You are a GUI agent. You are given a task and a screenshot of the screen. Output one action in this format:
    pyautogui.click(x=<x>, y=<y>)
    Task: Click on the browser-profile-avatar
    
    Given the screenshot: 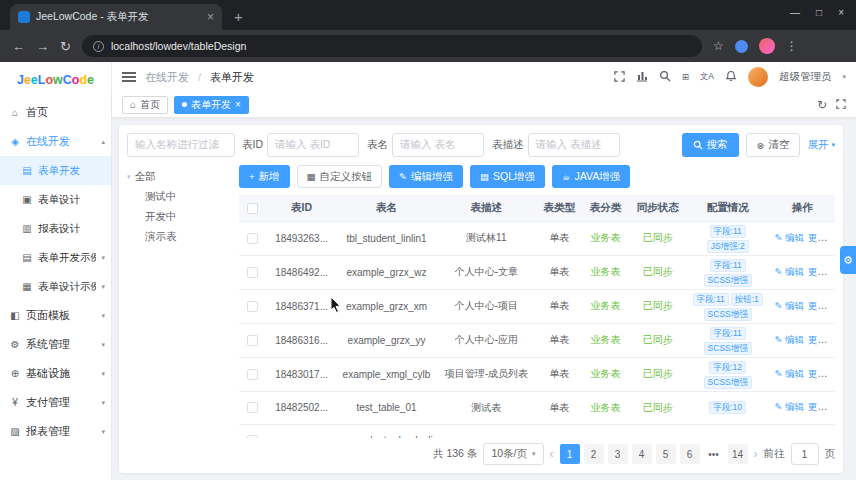 What is the action you would take?
    pyautogui.click(x=767, y=46)
    